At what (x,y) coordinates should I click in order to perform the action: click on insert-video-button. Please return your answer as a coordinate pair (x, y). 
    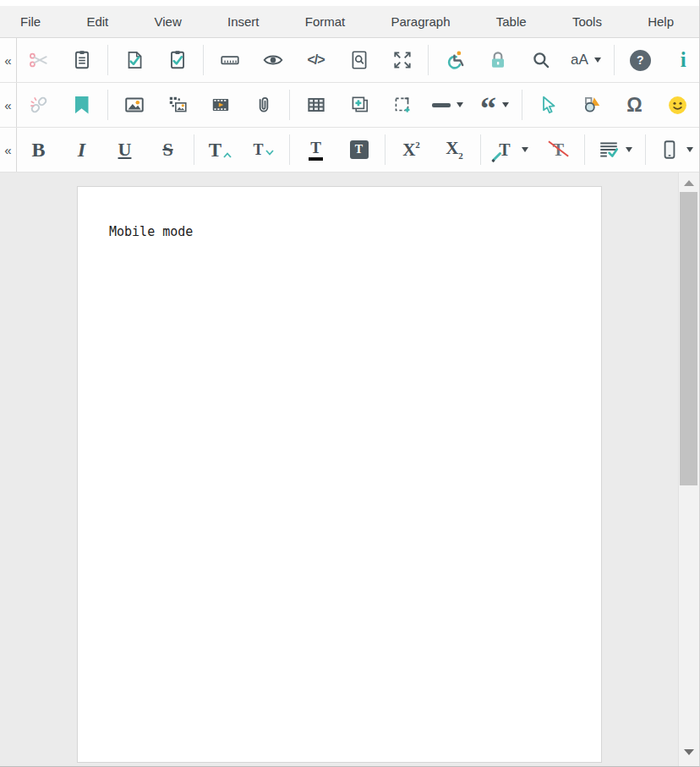
    Looking at the image, I should click on (220, 105).